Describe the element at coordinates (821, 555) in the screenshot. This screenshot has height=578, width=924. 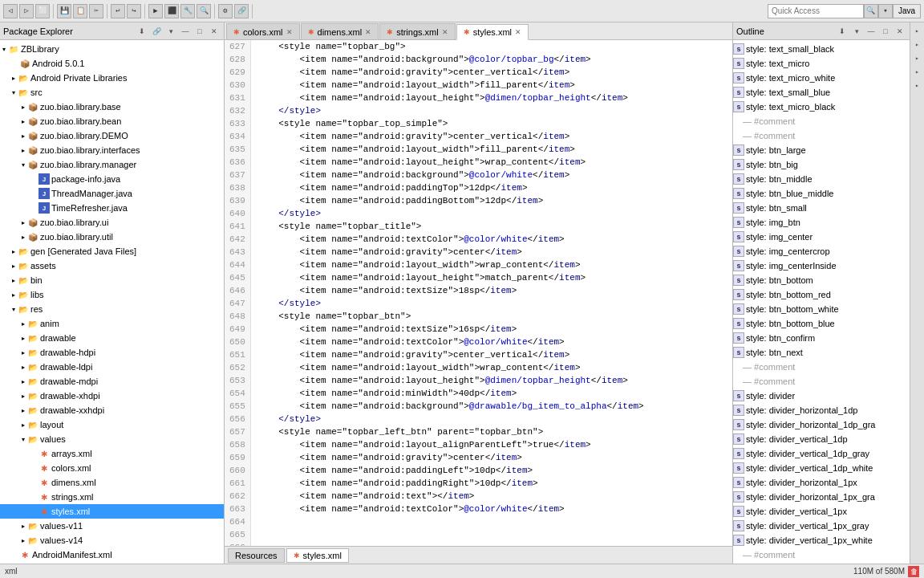
I see `outline-item-35: — #comment` at that location.